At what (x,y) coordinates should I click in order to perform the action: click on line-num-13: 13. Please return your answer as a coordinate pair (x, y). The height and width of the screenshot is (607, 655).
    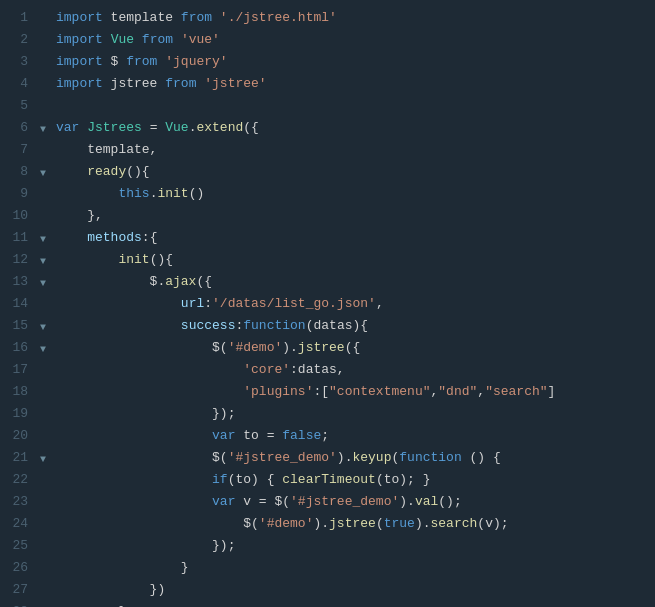
    Looking at the image, I should click on (20, 282).